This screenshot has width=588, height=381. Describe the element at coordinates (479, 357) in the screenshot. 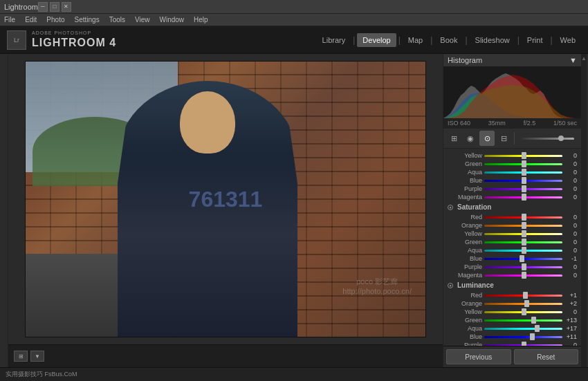

I see `previous-button: Previous` at that location.